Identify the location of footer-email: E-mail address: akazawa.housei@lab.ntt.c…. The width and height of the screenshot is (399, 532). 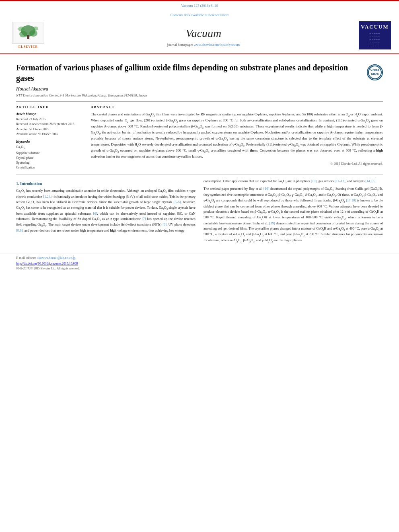
(200, 258).